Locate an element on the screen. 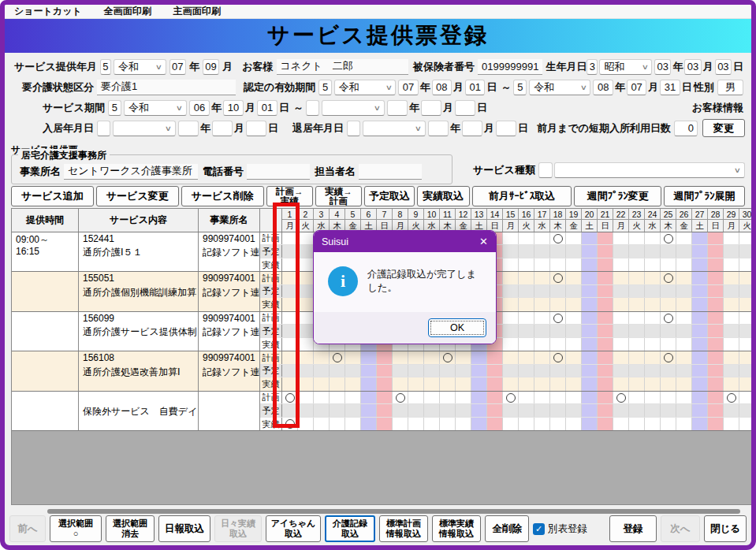 This screenshot has height=550, width=756. short-stay-field: 0 is located at coordinates (686, 128).